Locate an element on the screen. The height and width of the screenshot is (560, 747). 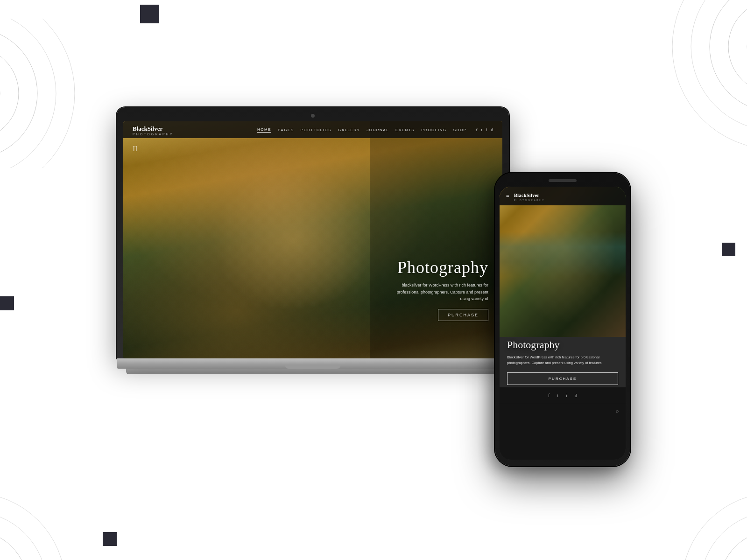
phone-mockup: ≡ BlackSilver PHOTOGRAPHY Photography Bl… is located at coordinates (563, 319).